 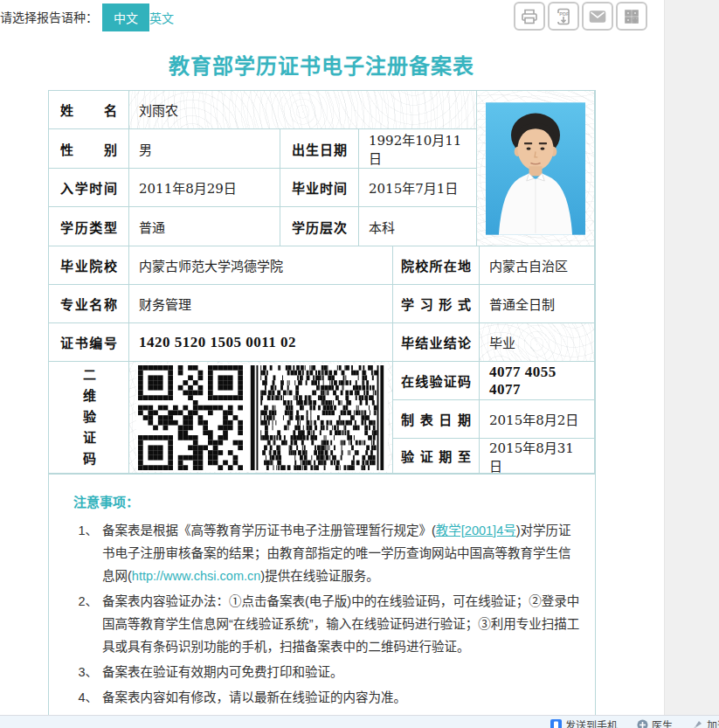 I want to click on online-code-label: 在线验证码, so click(x=437, y=381).